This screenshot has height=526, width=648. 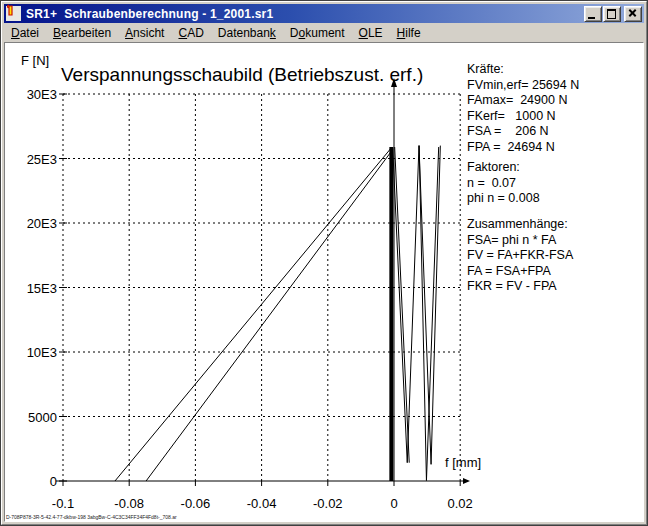 What do you see at coordinates (195, 504) in the screenshot?
I see `x-tick-label: -0.06` at bounding box center [195, 504].